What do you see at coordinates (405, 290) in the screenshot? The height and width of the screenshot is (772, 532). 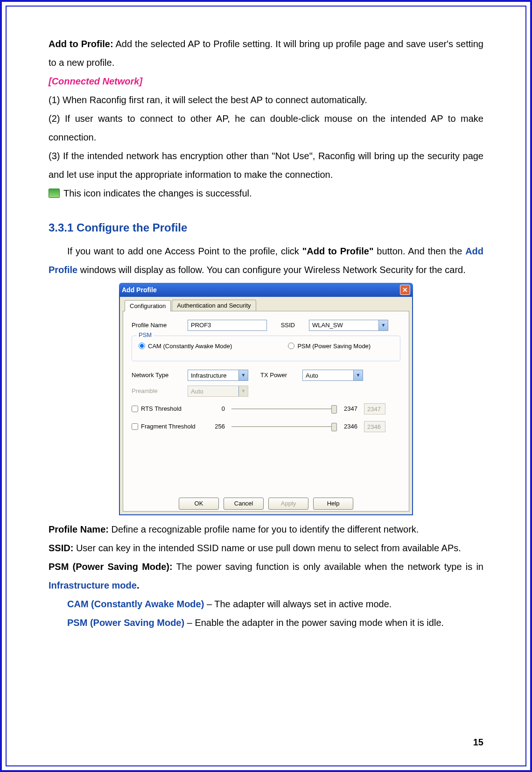 I see `close-button: ✕` at bounding box center [405, 290].